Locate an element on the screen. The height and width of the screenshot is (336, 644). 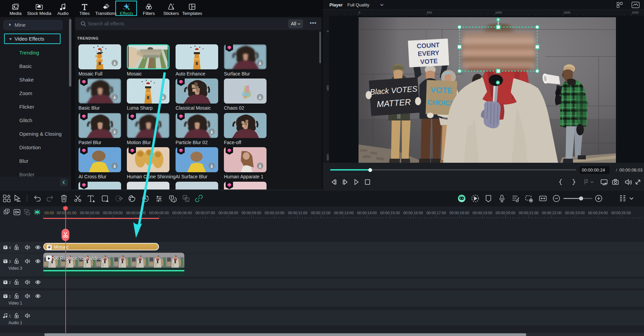
svg-text: 3 is located at coordinates (10, 262).